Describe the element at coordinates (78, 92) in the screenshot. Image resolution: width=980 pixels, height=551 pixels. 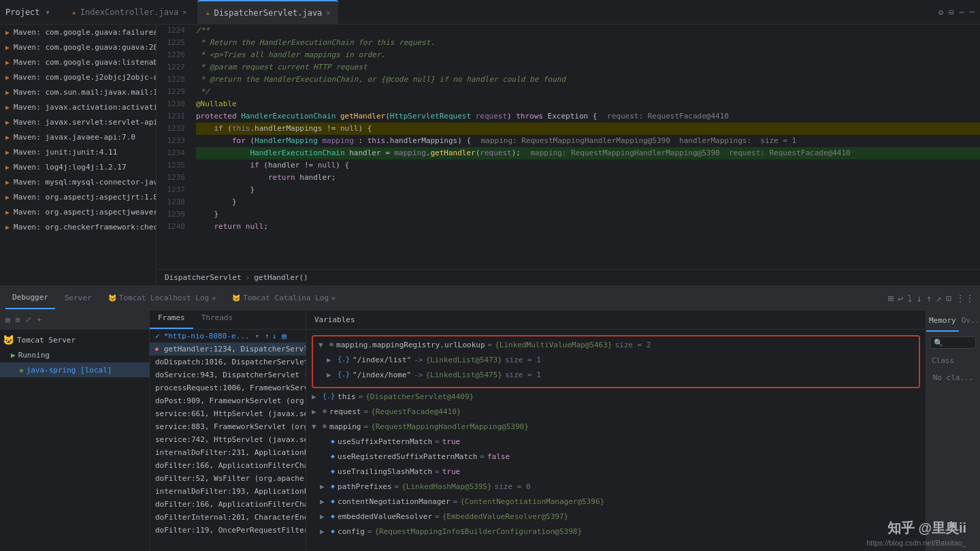
I see `sidebar-item-4: ▶ Maven: com.sun.mail:javax.mail:1.5.0` at that location.